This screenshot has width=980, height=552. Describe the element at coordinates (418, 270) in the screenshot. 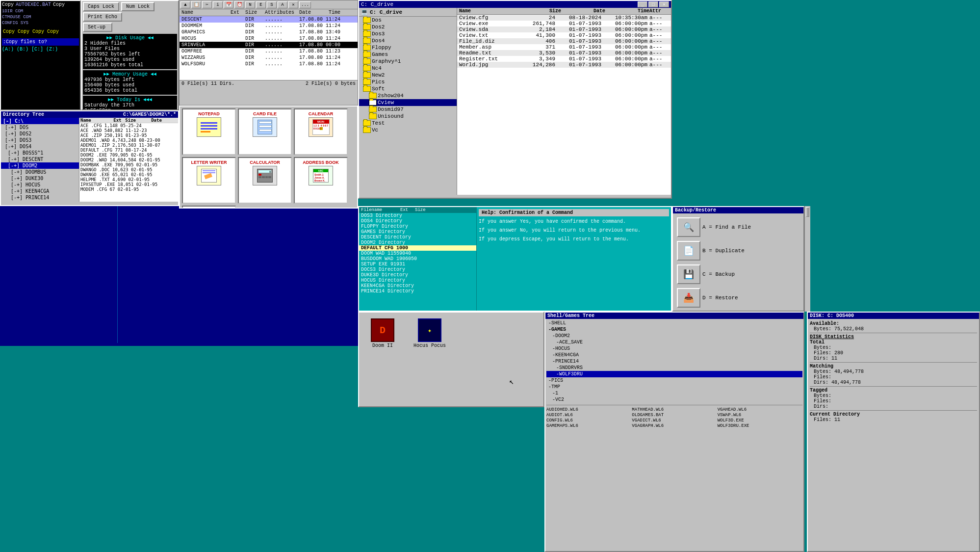

I see `fmb-docs3: DOCS3 Directory` at that location.